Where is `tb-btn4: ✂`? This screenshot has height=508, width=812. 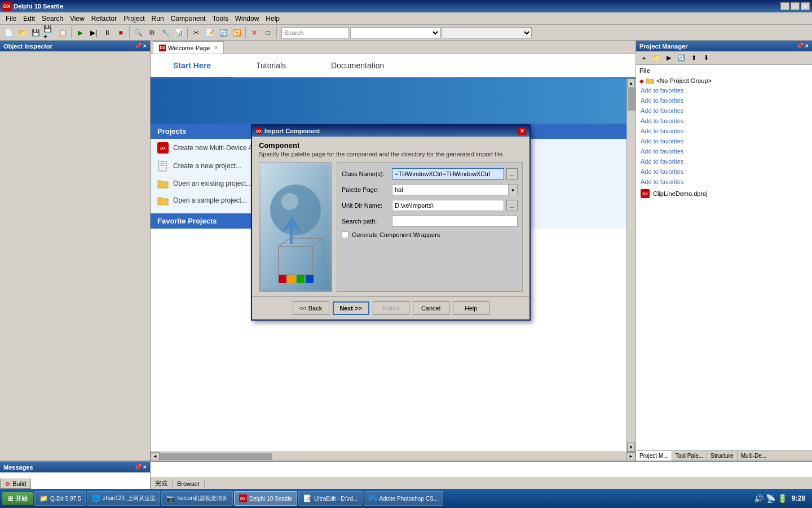
tb-btn4: ✂ is located at coordinates (196, 33).